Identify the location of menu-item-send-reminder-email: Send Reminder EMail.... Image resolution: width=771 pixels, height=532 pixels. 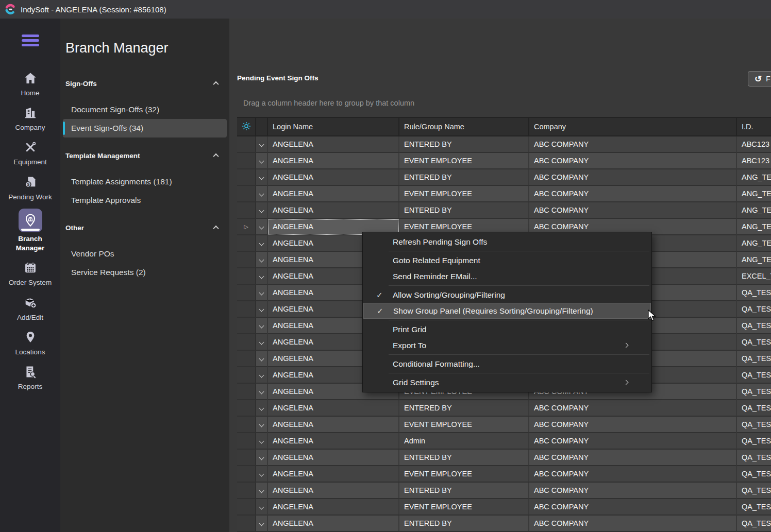
(507, 276).